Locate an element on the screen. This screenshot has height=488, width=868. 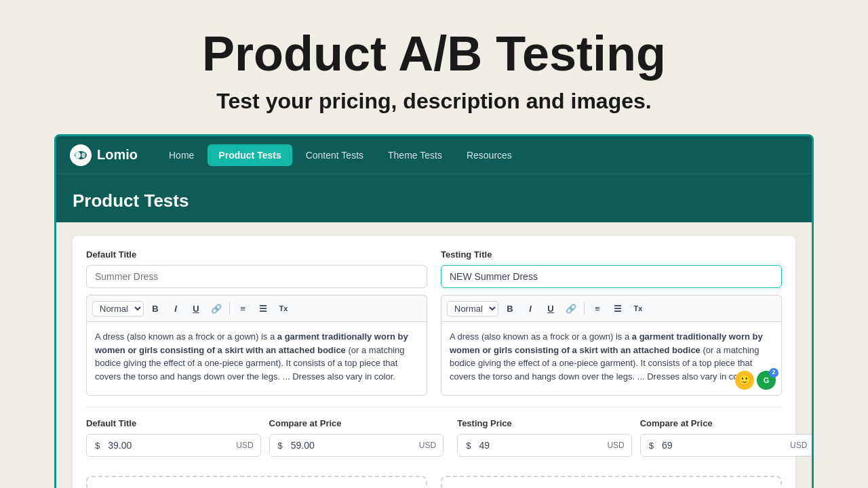
dropzone-row: Drag 'n' drop some files here, or click … is located at coordinates (434, 477).